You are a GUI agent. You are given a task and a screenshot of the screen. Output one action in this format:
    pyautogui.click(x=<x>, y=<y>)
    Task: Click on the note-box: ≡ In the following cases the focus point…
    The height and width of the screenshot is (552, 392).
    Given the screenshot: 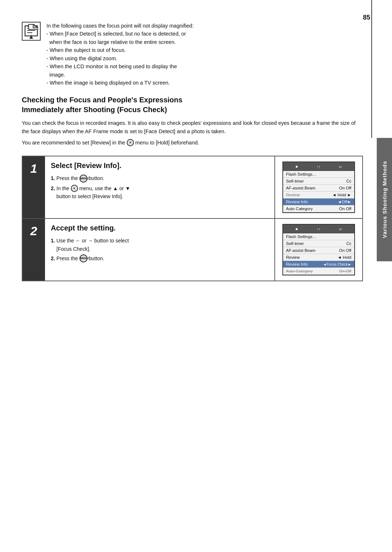 What is the action you would take?
    pyautogui.click(x=192, y=54)
    